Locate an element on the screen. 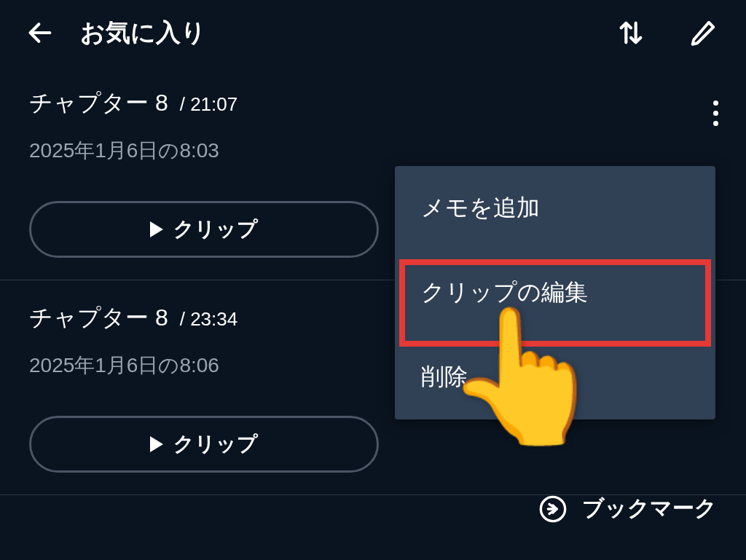 Image resolution: width=746 pixels, height=560 pixels. sort-button is located at coordinates (631, 33).